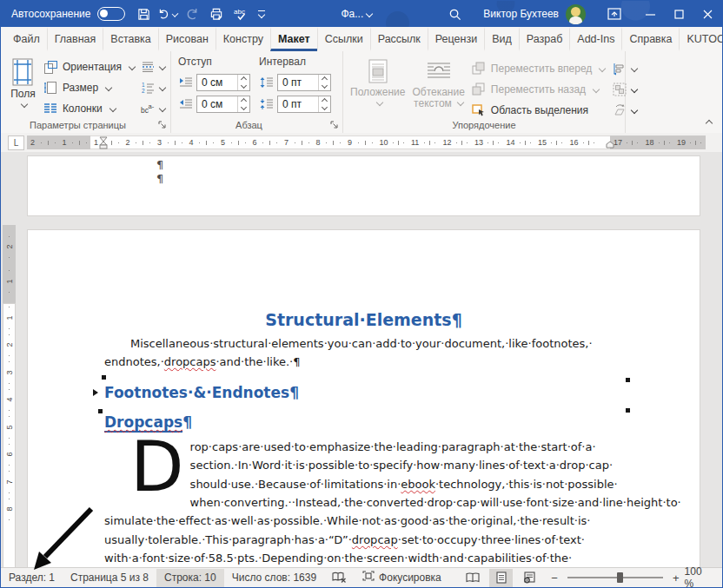  What do you see at coordinates (455, 39) in the screenshot?
I see `tab-рецензи: Рецензи` at bounding box center [455, 39].